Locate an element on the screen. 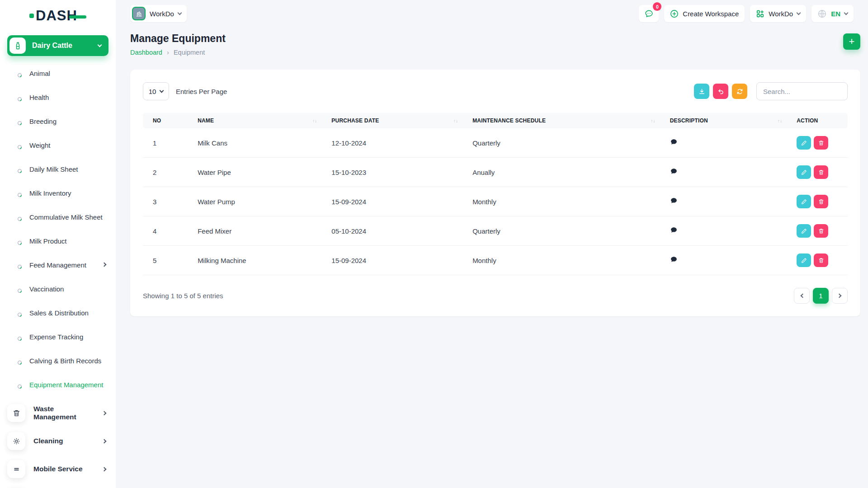  column-header-no: NO is located at coordinates (157, 121).